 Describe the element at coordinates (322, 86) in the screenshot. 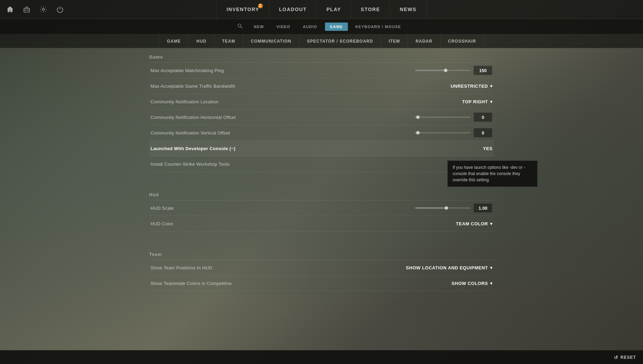

I see `setting-row-bandwidth: Max Acceptable Game Traffic Bandwidth UN…` at that location.